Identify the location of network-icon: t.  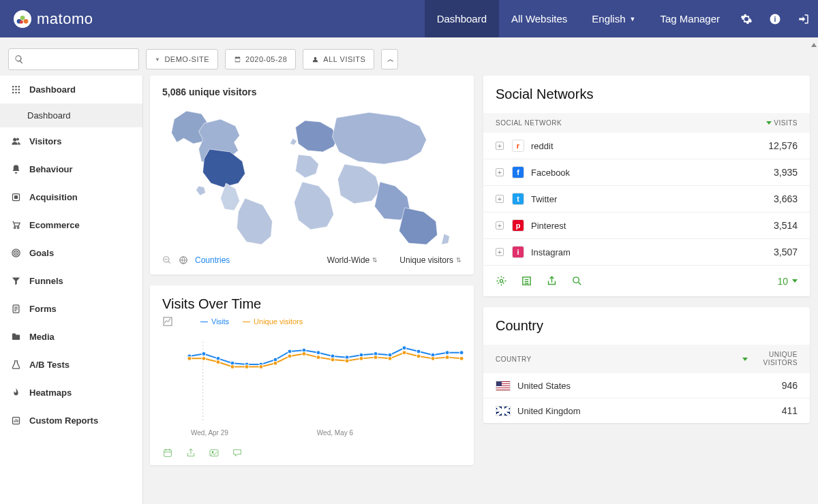
(518, 199).